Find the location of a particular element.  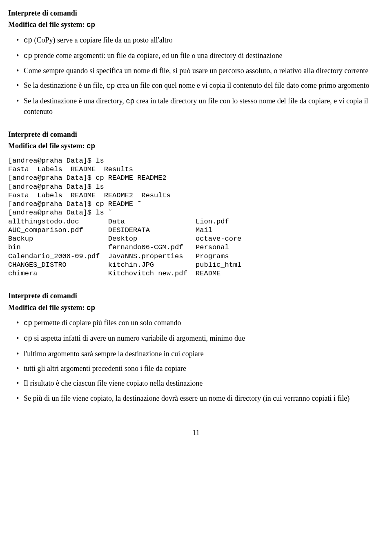

section-2-subtitle-cmd: cp is located at coordinates (91, 146).